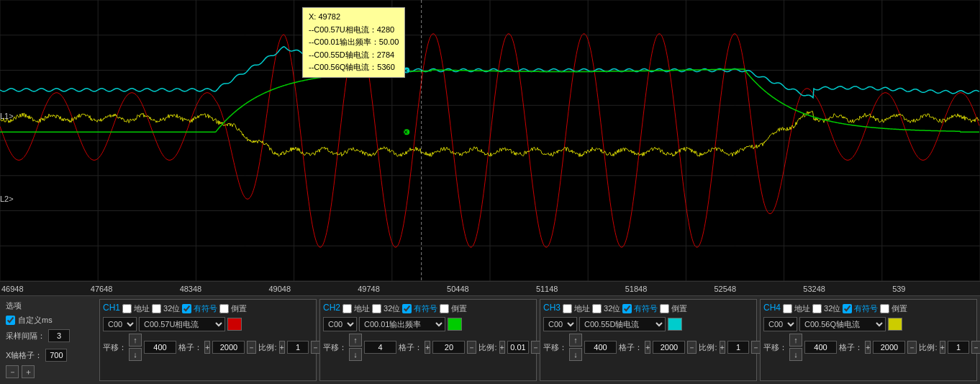 The height and width of the screenshot is (384, 980). I want to click on ch4-pan-label: 平移：, so click(776, 347).